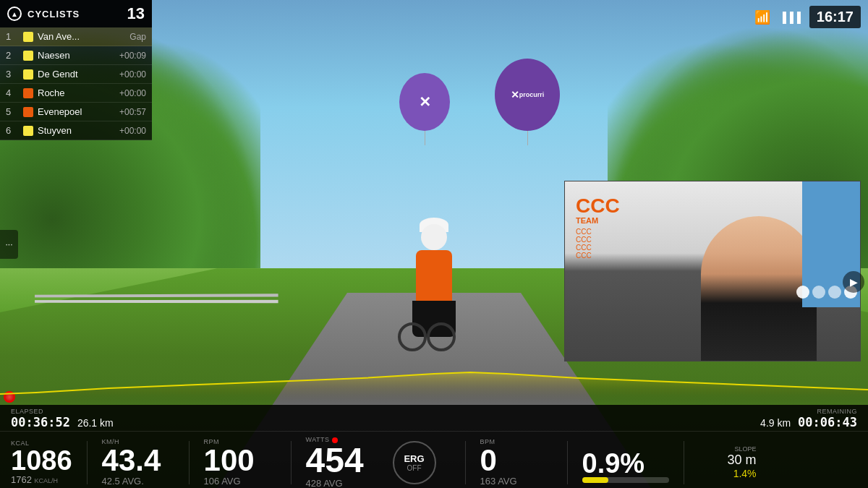  What do you see at coordinates (42, 463) in the screenshot?
I see `kcal-group: KCAL 1086 1762 KCAL/H` at bounding box center [42, 463].